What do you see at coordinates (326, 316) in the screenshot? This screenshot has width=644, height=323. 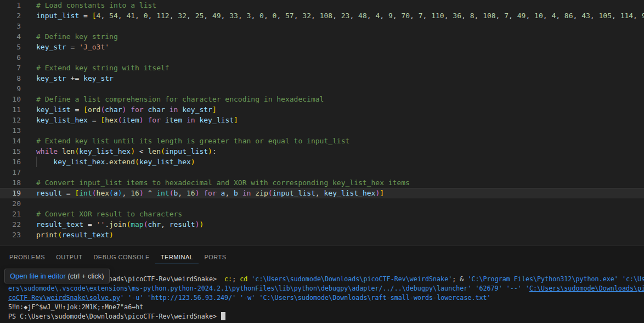 I see `terminal-line-5: PS C:\Users\sudomode\Downloads\picoCTF-R…` at bounding box center [326, 316].